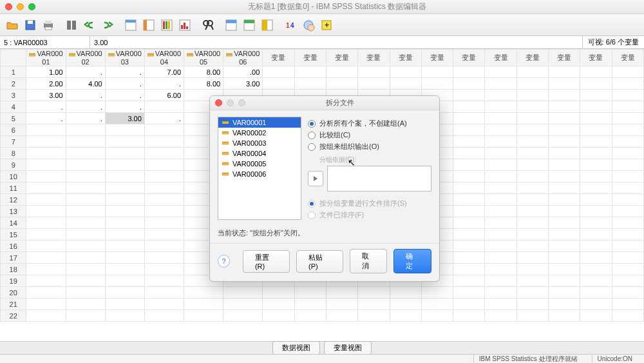 The height and width of the screenshot is (363, 644). I want to click on recall-dialog-button, so click(71, 25).